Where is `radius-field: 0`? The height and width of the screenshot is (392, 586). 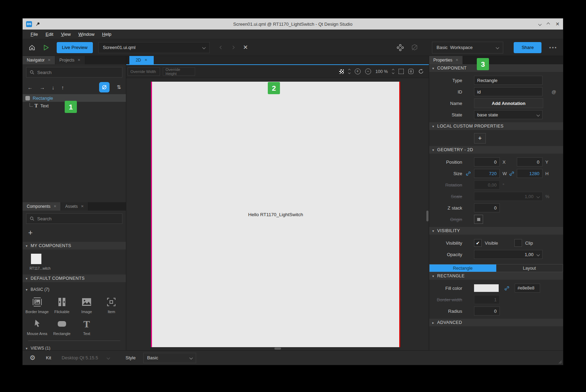
radius-field: 0 is located at coordinates (487, 311).